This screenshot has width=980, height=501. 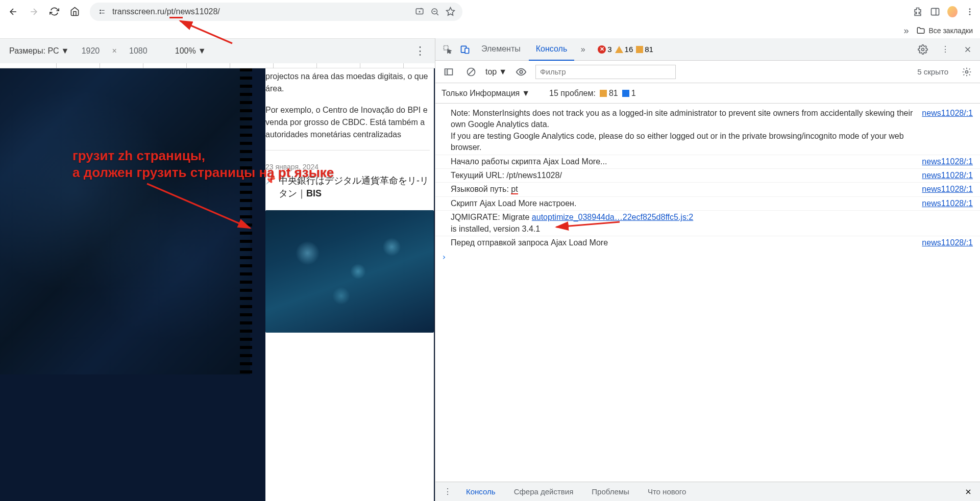 What do you see at coordinates (967, 72) in the screenshot?
I see `console-settings-icon` at bounding box center [967, 72].